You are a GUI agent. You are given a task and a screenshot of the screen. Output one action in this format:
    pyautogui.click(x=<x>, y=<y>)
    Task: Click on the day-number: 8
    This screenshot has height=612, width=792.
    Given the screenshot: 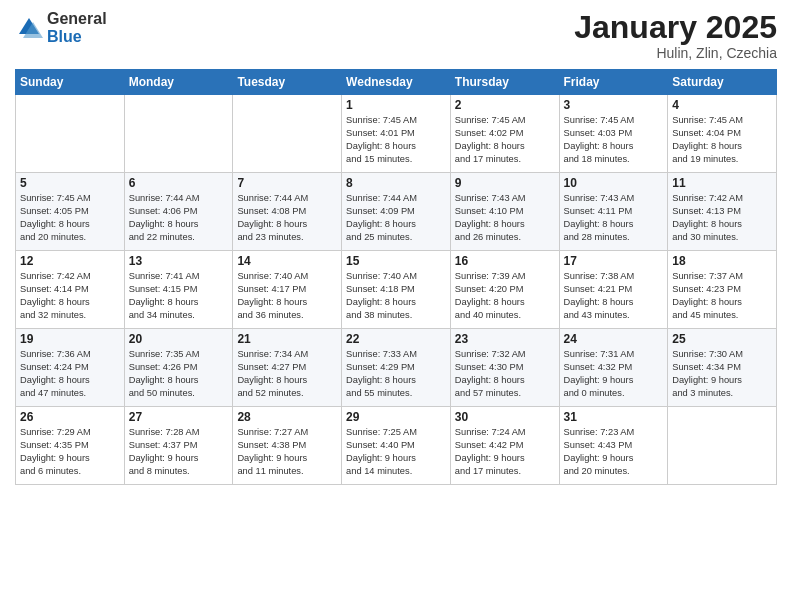 What is the action you would take?
    pyautogui.click(x=396, y=183)
    